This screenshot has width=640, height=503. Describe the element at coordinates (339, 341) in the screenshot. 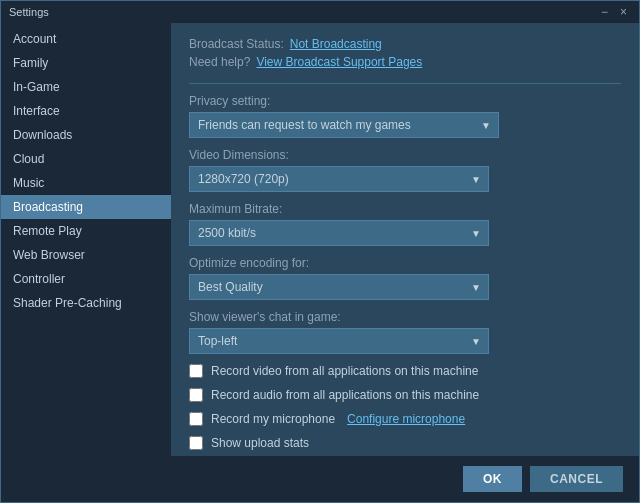

I see `show-viewers-chat-container: Top-left ▼` at that location.